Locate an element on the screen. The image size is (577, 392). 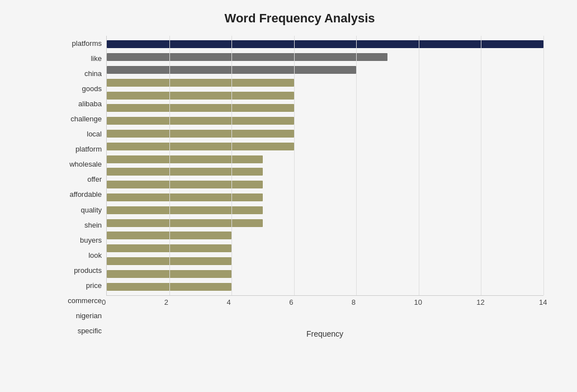
y-label: goods is located at coordinates (79, 88).